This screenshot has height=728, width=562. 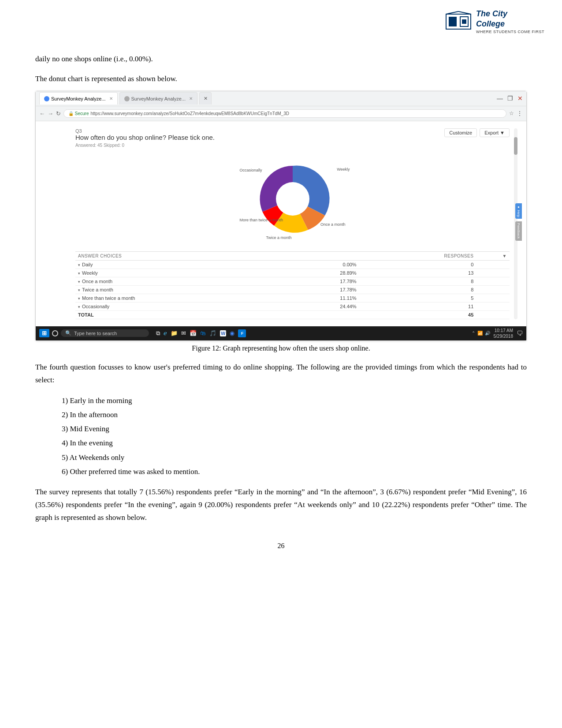 I want to click on label-occasionally: Occasionally, so click(x=251, y=170).